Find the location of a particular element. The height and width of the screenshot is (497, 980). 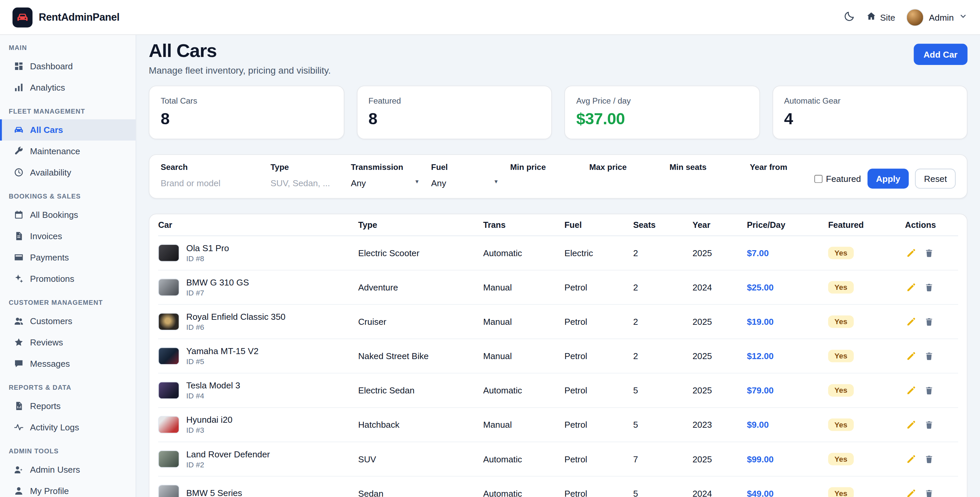

max-price-input is located at coordinates (624, 181).